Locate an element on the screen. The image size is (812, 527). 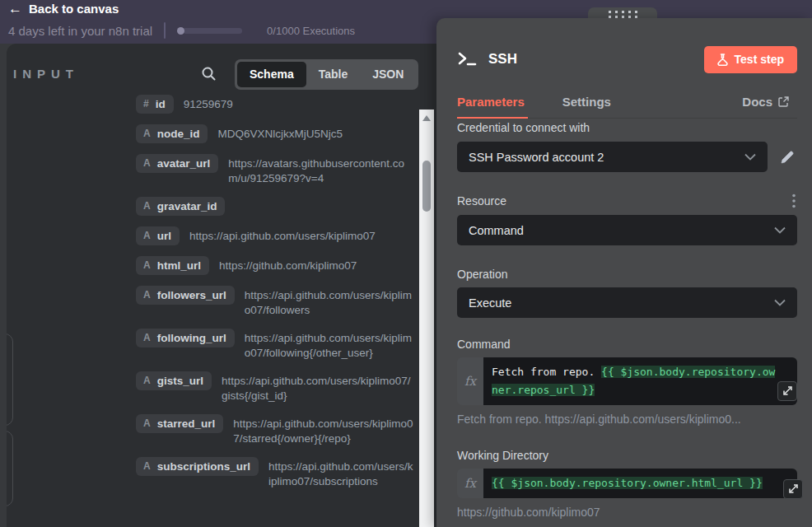
drag-dots-icon is located at coordinates (623, 15).